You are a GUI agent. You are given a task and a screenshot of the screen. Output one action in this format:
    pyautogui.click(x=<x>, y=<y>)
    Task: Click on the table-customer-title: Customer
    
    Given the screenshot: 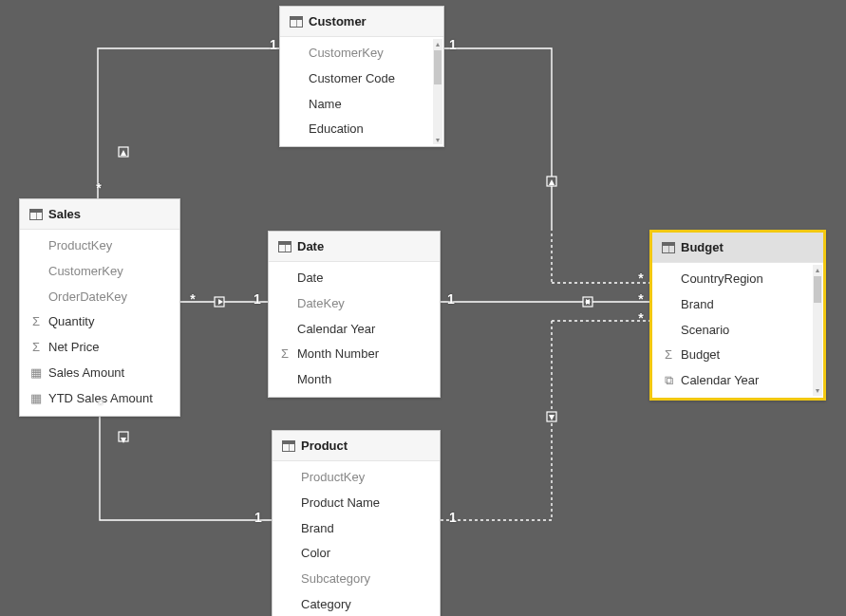 What is the action you would take?
    pyautogui.click(x=338, y=21)
    